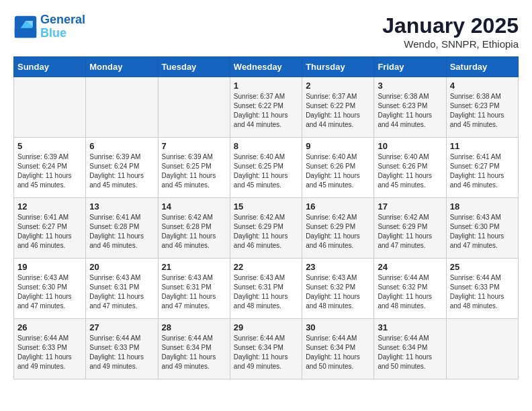 This screenshot has width=532, height=411. What do you see at coordinates (410, 267) in the screenshot?
I see `day-number: 24` at bounding box center [410, 267].